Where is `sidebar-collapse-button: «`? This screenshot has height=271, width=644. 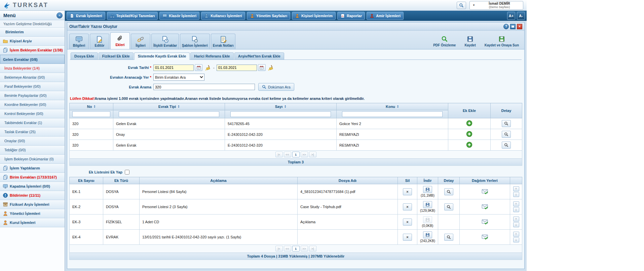 sidebar-collapse-button: « is located at coordinates (60, 15).